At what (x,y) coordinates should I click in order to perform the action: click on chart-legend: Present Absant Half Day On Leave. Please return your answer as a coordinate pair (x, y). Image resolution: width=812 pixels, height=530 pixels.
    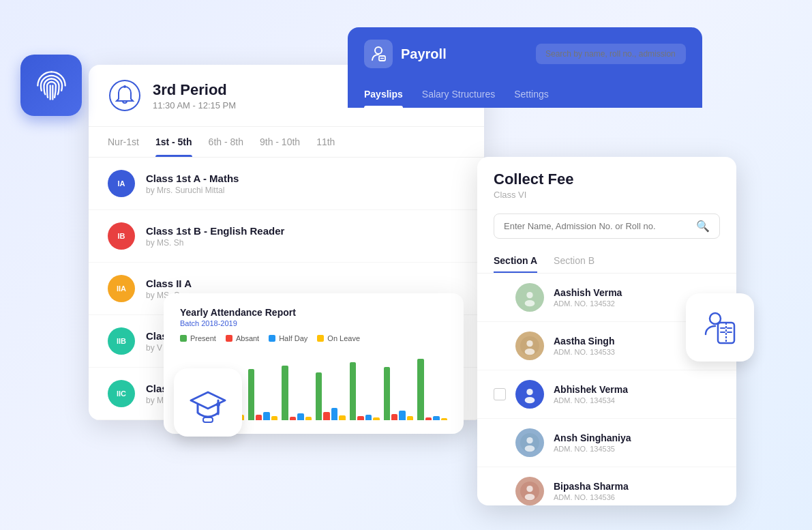
    Looking at the image, I should click on (314, 338).